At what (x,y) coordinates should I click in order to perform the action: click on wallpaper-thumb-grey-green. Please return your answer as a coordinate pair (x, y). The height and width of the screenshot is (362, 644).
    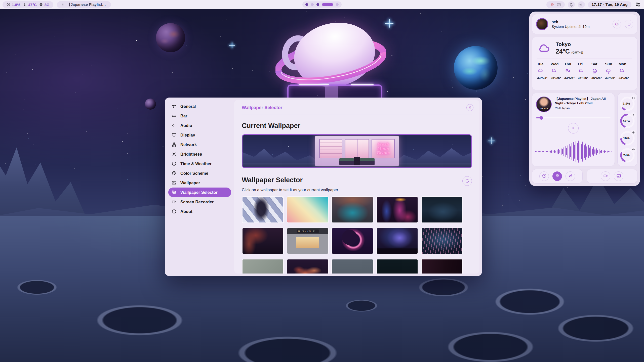
    Looking at the image, I should click on (263, 266).